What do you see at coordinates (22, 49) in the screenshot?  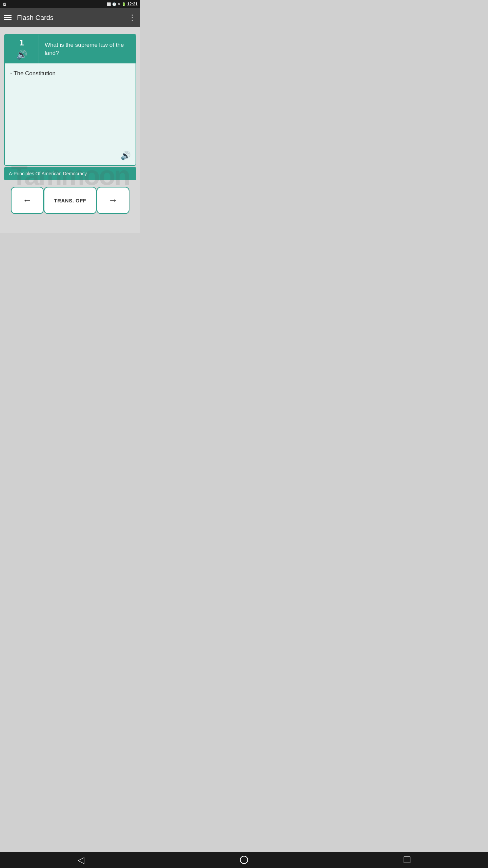 I see `card-number-section: 1 🔊` at bounding box center [22, 49].